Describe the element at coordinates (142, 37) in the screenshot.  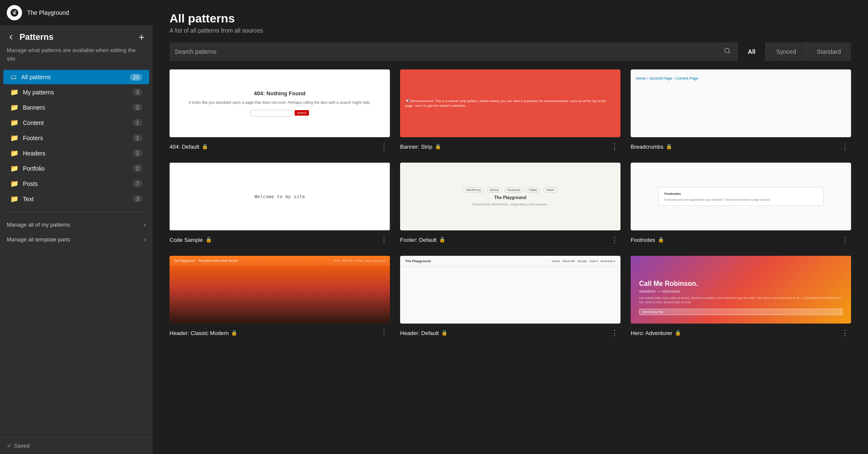
I see `add-button` at that location.